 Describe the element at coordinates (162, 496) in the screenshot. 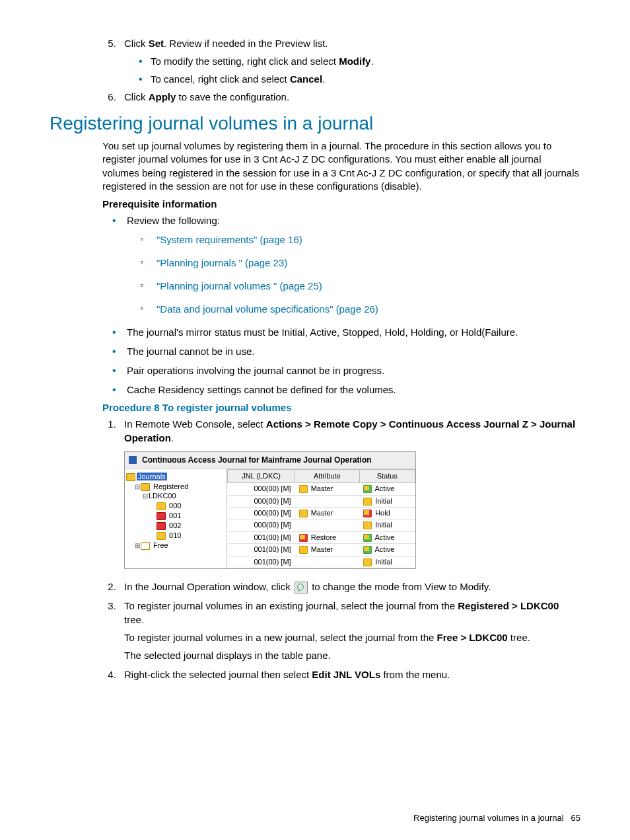

I see `tree-label: LDKC00` at that location.